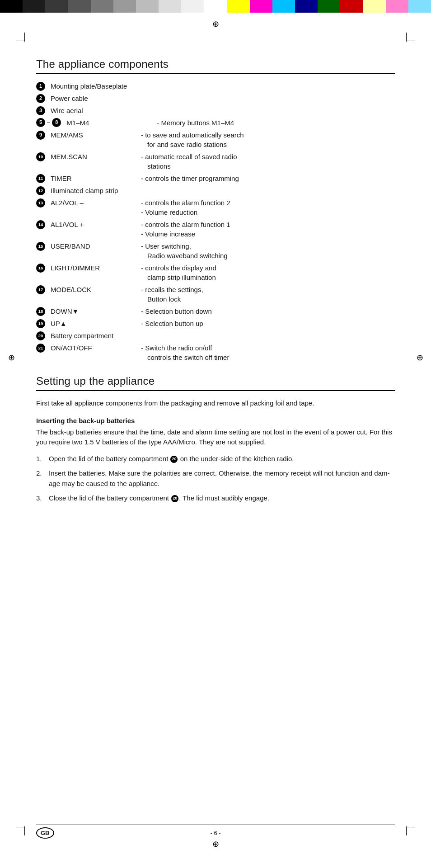  Describe the element at coordinates (216, 439) in the screenshot. I see `setup-section: Setting up the appliance First take all …` at that location.